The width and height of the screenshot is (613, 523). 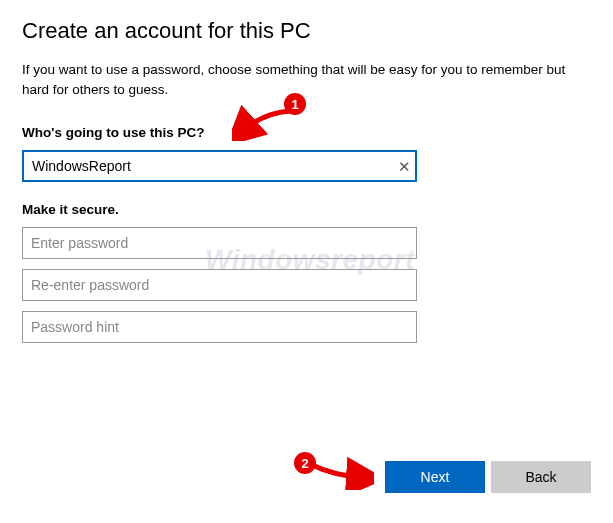 What do you see at coordinates (541, 477) in the screenshot?
I see `back-button: Back` at bounding box center [541, 477].